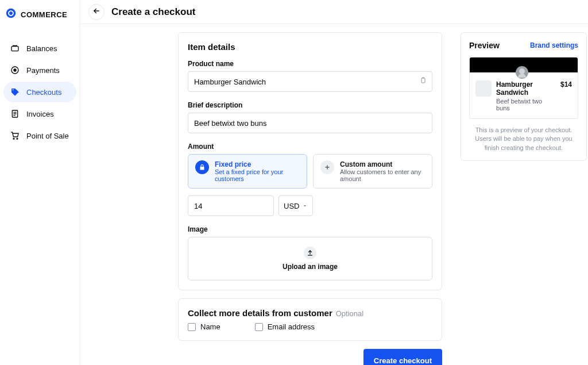 This screenshot has width=588, height=365. What do you see at coordinates (483, 89) in the screenshot?
I see `preview-thumb` at bounding box center [483, 89].